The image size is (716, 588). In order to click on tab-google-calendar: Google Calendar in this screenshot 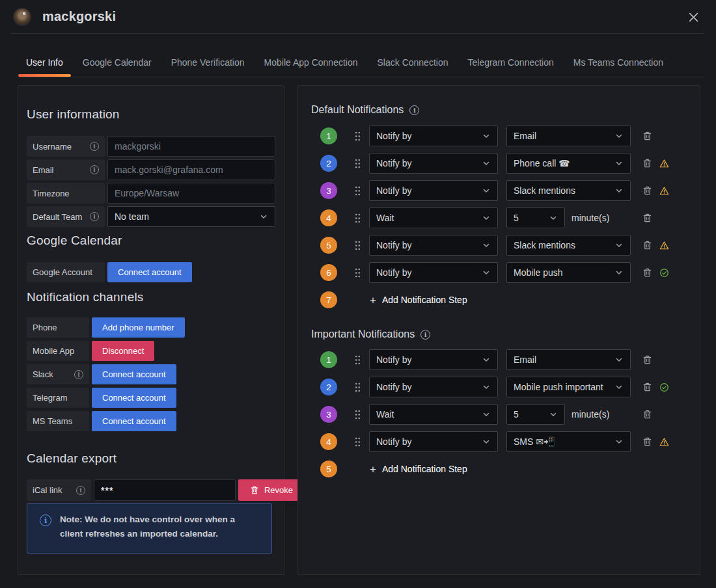, I will do `click(117, 64)`.